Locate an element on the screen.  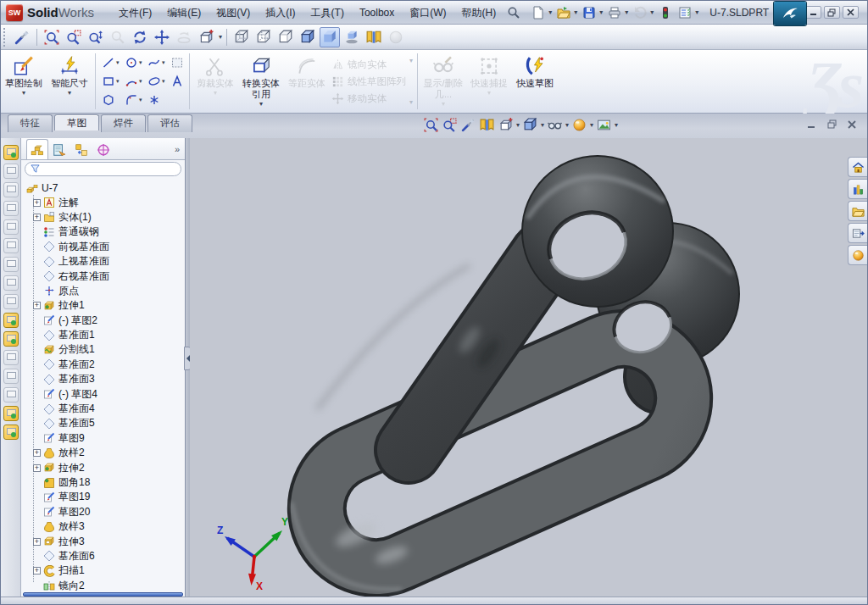
panel-tab-dimxpertmanager is located at coordinates (103, 149).